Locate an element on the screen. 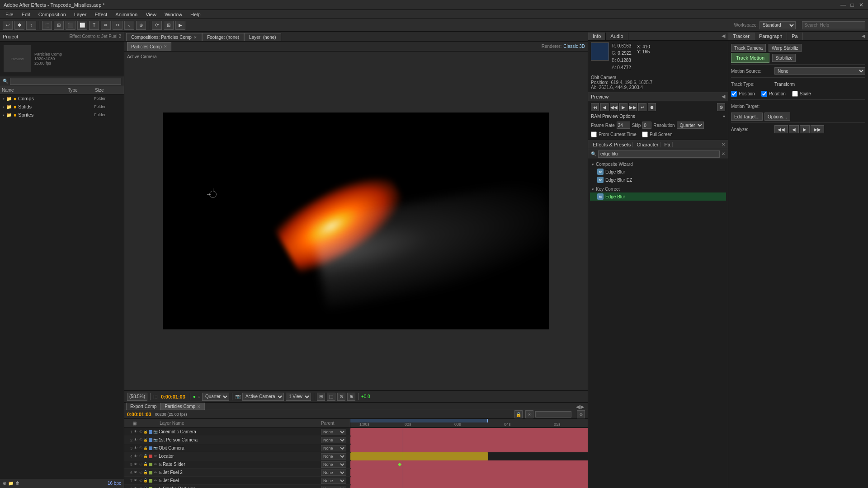 The height and width of the screenshot is (488, 868). camera-view-select: Active Camera is located at coordinates (263, 397).